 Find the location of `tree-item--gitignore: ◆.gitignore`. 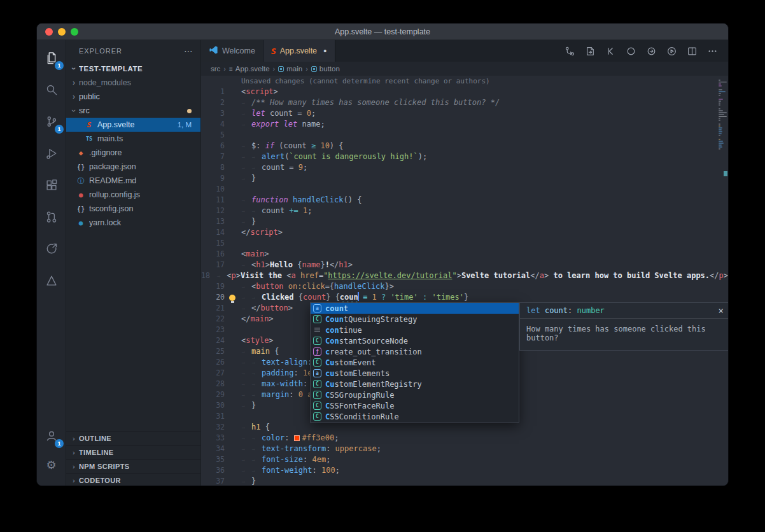

tree-item--gitignore: ◆.gitignore is located at coordinates (134, 153).